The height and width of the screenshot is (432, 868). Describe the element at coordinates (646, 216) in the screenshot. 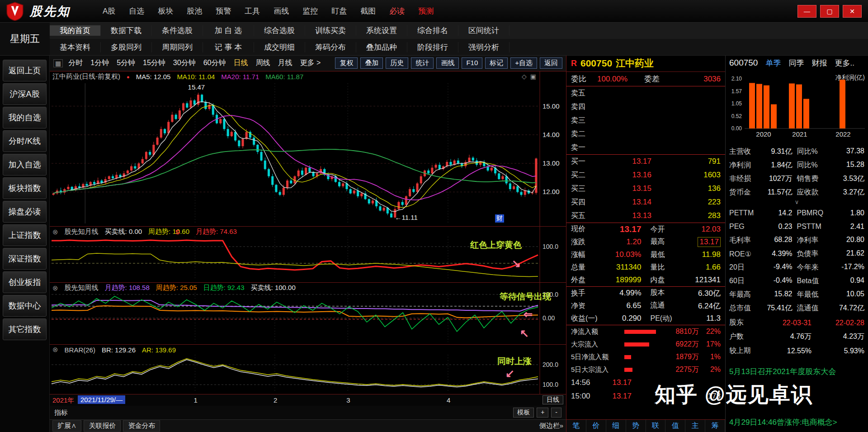

I see `bid-row: 买五13.13283` at that location.